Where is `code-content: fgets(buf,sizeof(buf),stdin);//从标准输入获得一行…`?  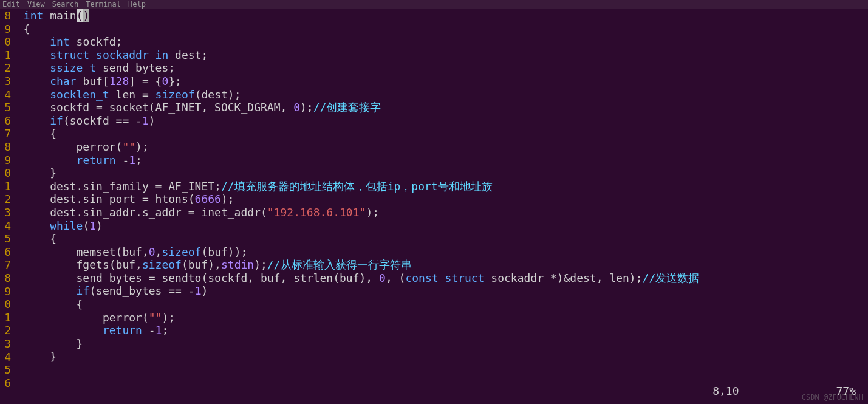
code-content: fgets(buf,sizeof(buf),stdin);//从标准输入获得一行… is located at coordinates (214, 265).